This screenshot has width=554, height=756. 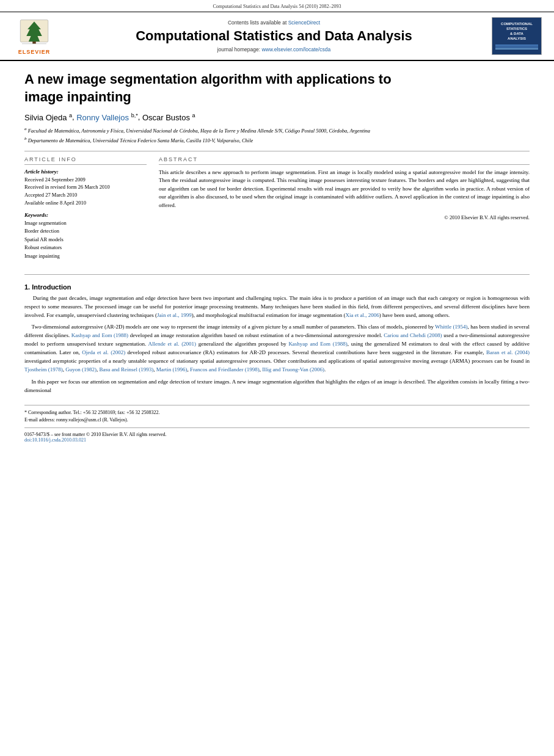 What do you see at coordinates (86, 215) in the screenshot?
I see `keywords-heading: Keywords:` at bounding box center [86, 215].